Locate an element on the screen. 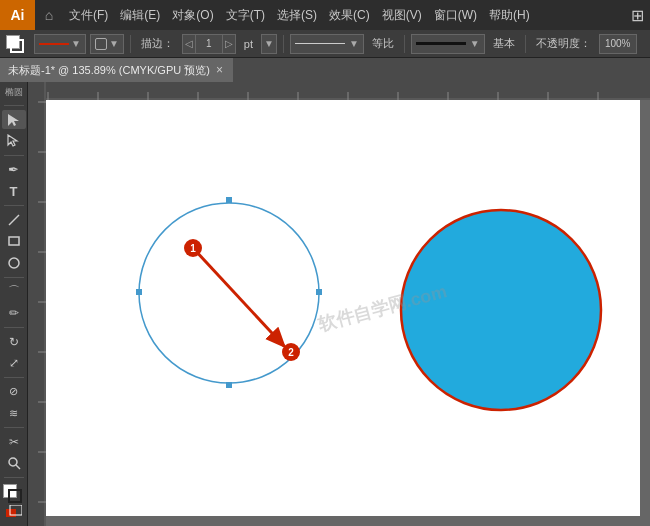 This screenshot has width=650, height=526. ellipse-tool is located at coordinates (14, 263).